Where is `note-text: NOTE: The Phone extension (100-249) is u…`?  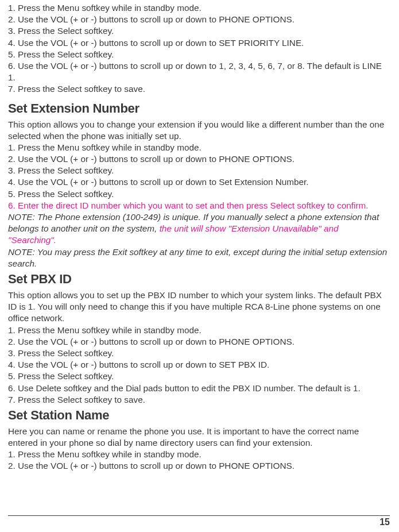 note-text: NOTE: The Phone extension (100-249) is u… is located at coordinates (199, 229).